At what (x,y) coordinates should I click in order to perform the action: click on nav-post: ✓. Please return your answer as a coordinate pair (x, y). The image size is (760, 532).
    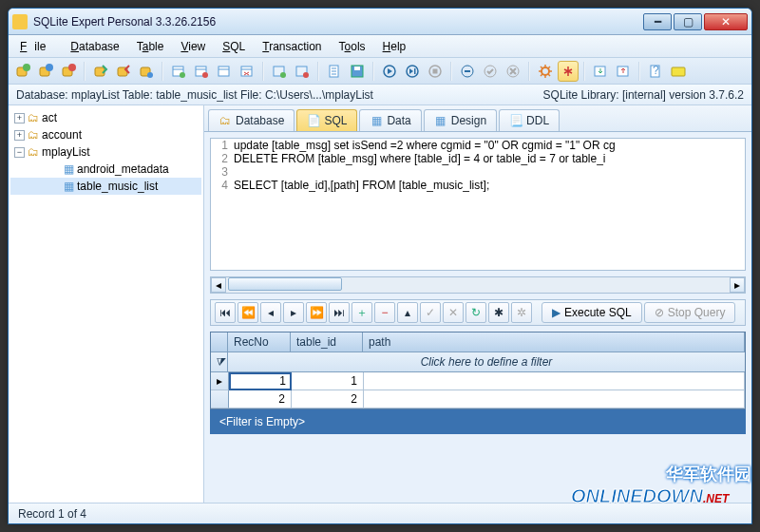
    Looking at the image, I should click on (430, 313).